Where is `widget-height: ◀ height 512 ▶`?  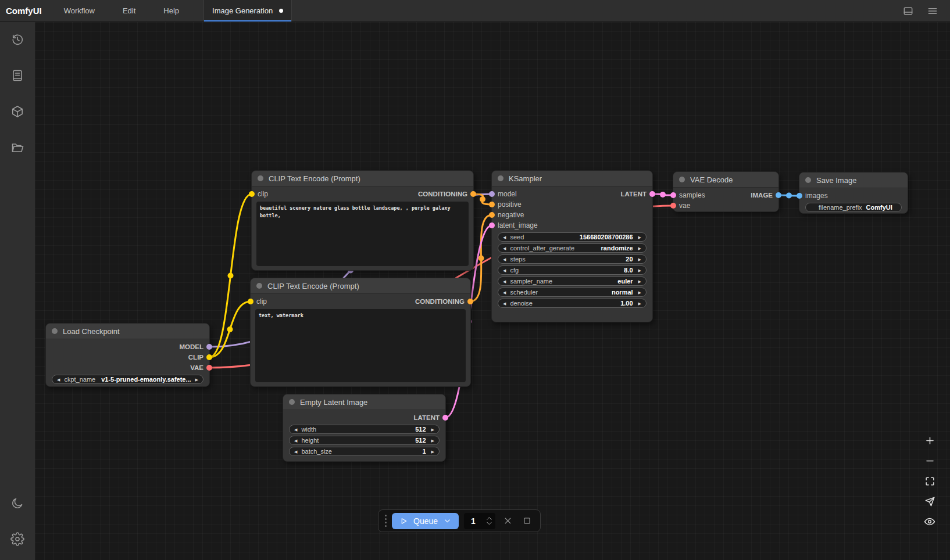 widget-height: ◀ height 512 ▶ is located at coordinates (364, 440).